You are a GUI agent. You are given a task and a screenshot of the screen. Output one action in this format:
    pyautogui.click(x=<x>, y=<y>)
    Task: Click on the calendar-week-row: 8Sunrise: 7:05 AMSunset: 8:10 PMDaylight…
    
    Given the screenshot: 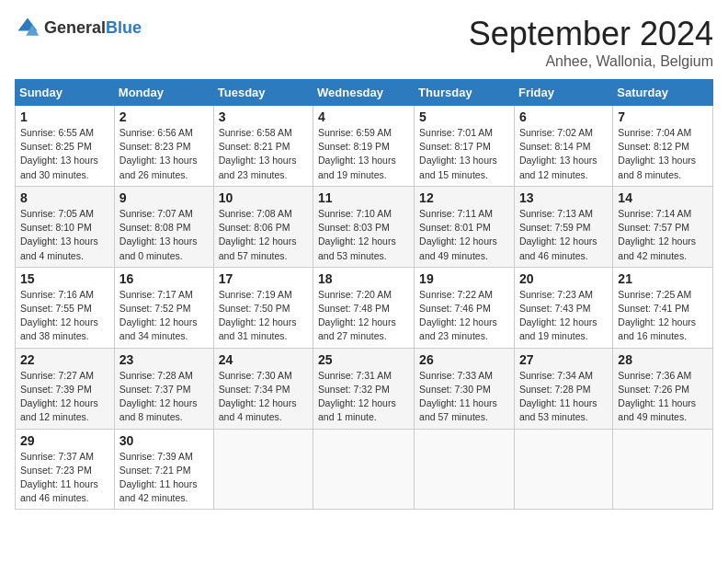 What is the action you would take?
    pyautogui.click(x=364, y=226)
    